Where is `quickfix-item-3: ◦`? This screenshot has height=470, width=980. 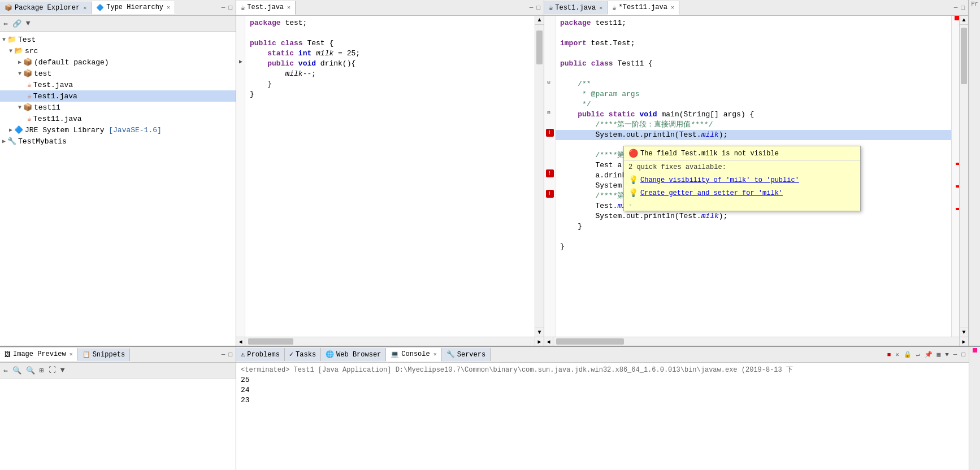 quickfix-item-3: ◦ is located at coordinates (742, 205).